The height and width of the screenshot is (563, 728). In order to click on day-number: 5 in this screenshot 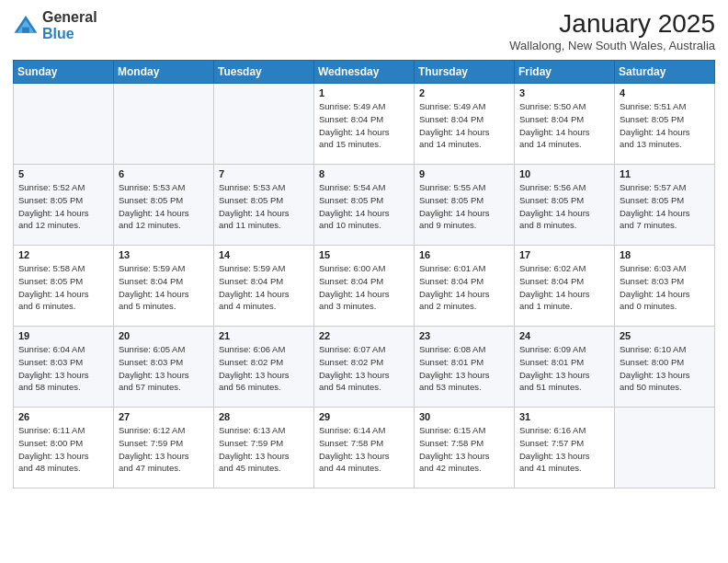, I will do `click(63, 174)`.